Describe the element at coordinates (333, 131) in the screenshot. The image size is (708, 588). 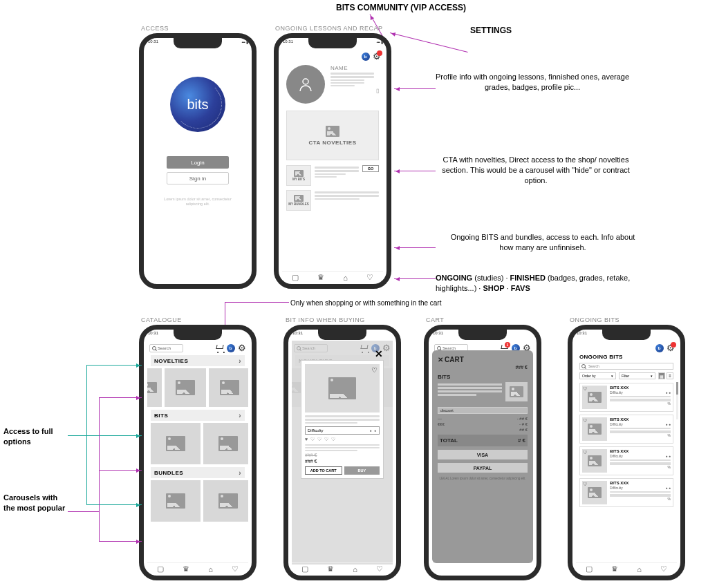
I see `image-placeholder-icon` at that location.